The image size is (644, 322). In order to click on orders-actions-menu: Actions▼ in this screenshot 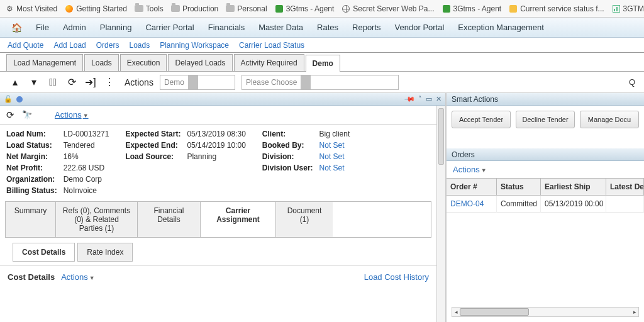, I will do `click(470, 170)`.